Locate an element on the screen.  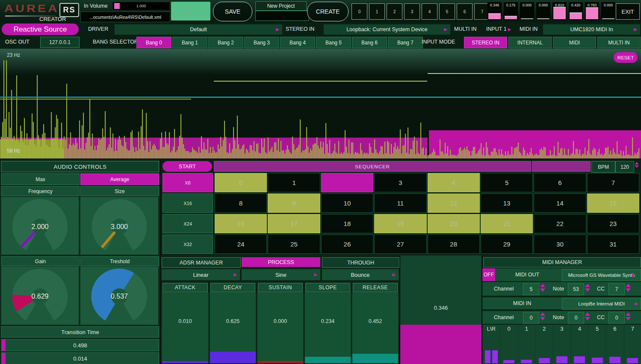
adsr-sustain-slider: 0.000 is located at coordinates (281, 328).